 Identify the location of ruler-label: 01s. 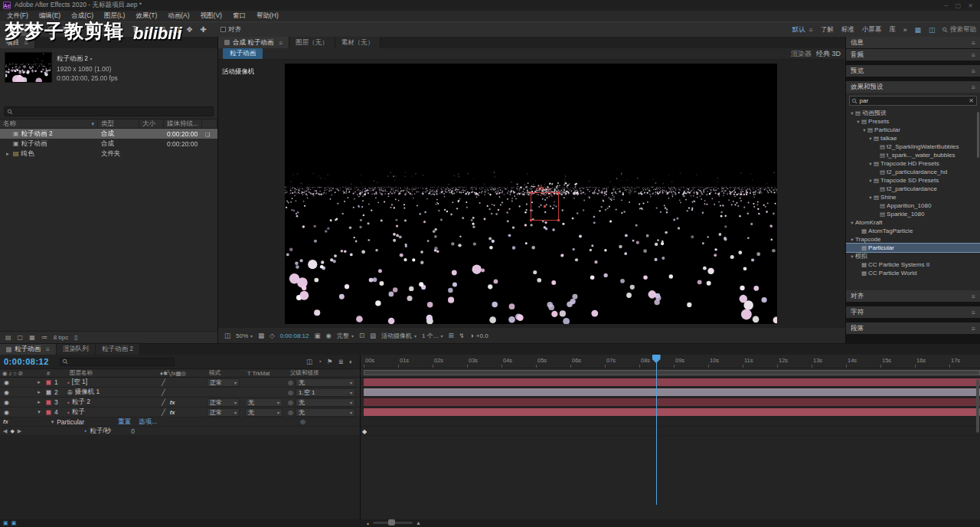
(404, 360).